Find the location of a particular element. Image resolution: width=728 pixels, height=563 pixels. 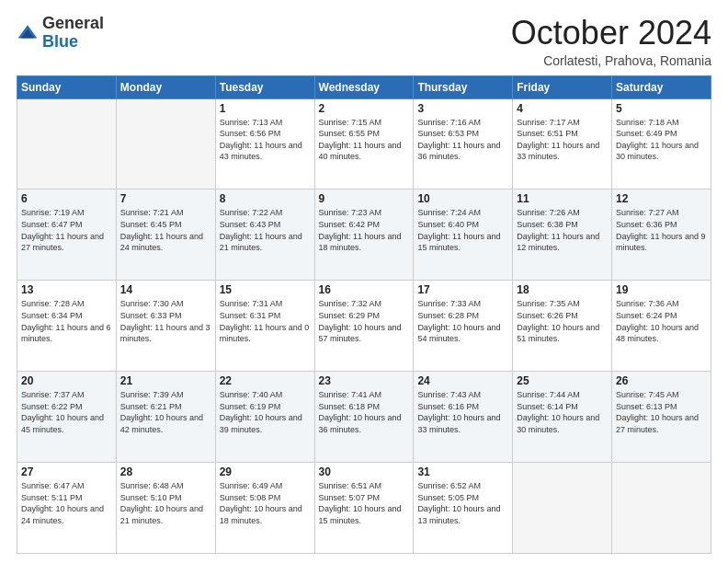

day-number: 18 is located at coordinates (563, 290).